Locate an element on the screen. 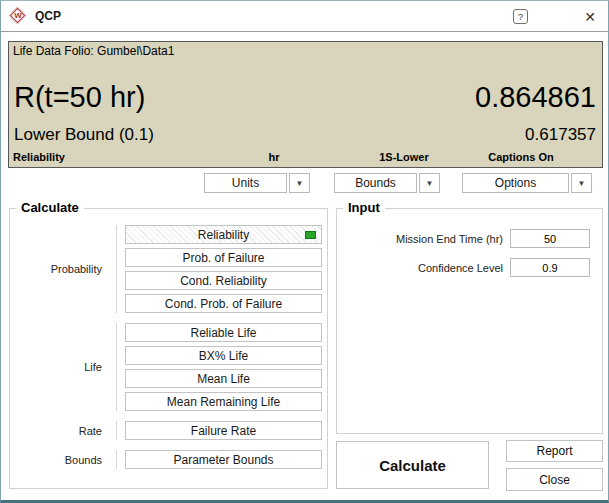 This screenshot has width=609, height=503. input-groupbox-title: Input is located at coordinates (364, 208).